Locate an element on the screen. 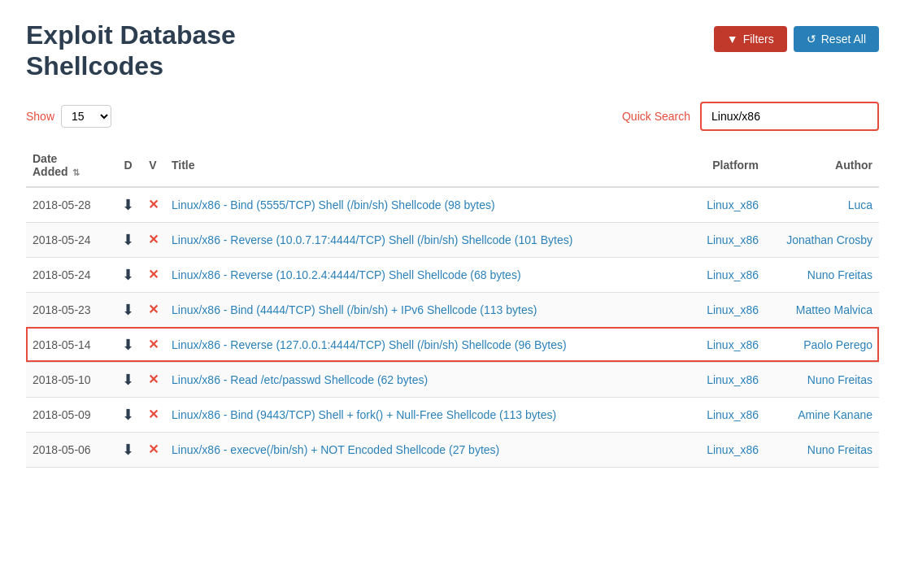  cell-title: Linux/x86 - Bind (5555/TCP) Shell (/bin/… is located at coordinates (424, 205).